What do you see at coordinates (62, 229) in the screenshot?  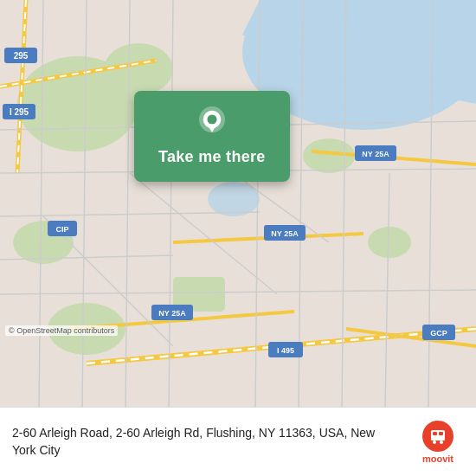 I see `svg-text: CIP` at bounding box center [62, 229].